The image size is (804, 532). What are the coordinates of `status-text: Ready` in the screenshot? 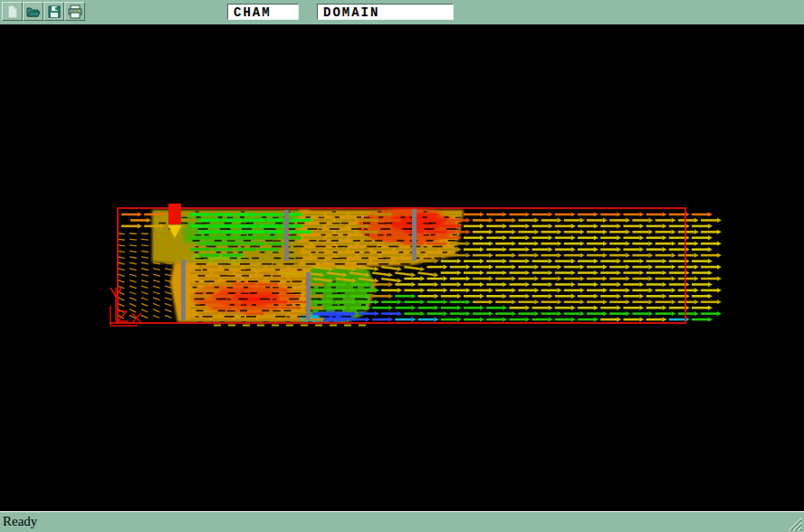 It's located at (20, 521).